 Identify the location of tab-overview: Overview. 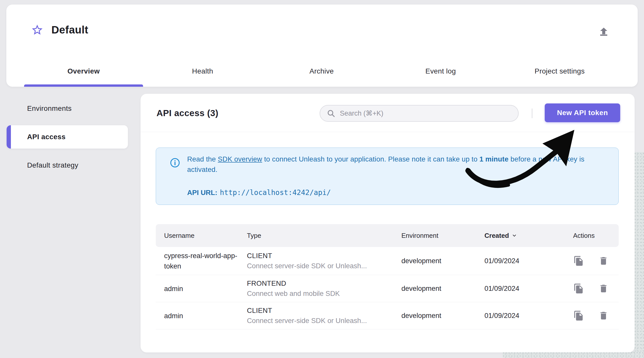
(84, 71).